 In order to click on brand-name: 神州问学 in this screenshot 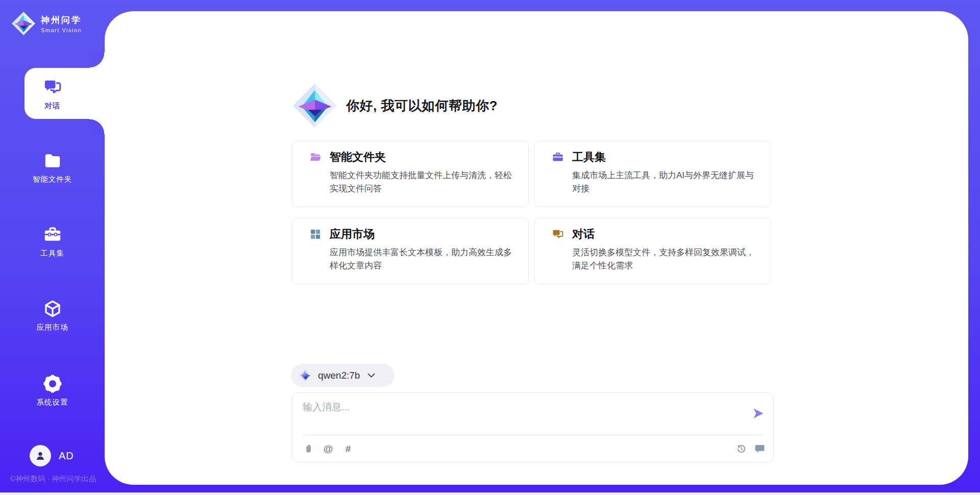, I will do `click(61, 20)`.